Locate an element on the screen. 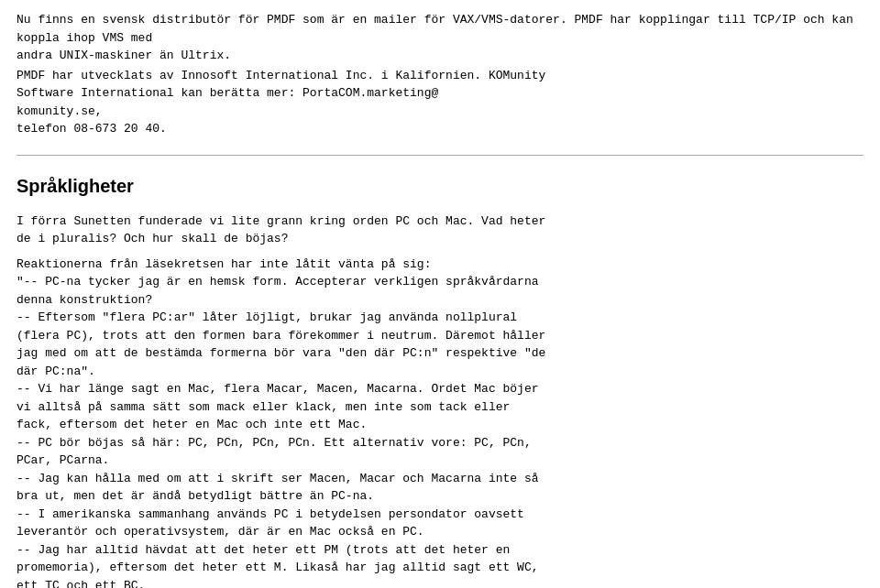  lang-para4-line2: vi alltså på samma sätt som mack eller k… is located at coordinates (263, 407).